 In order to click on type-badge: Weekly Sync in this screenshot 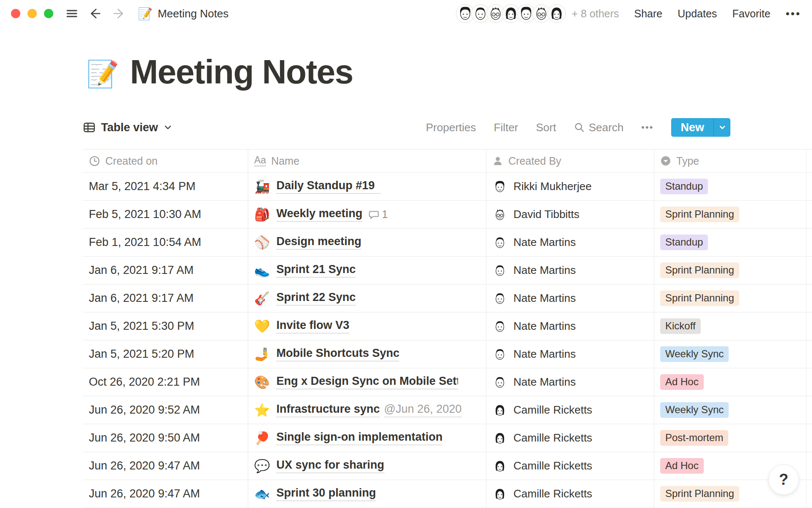, I will do `click(694, 354)`.